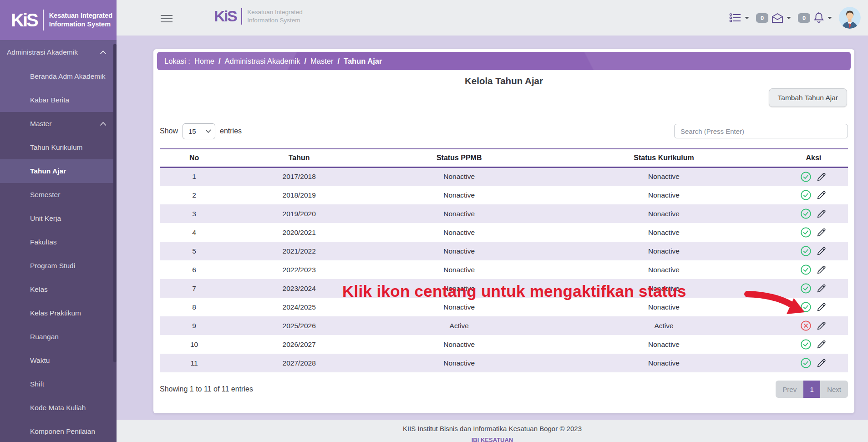  What do you see at coordinates (322, 61) in the screenshot?
I see `breadcrumb-master: Master` at bounding box center [322, 61].